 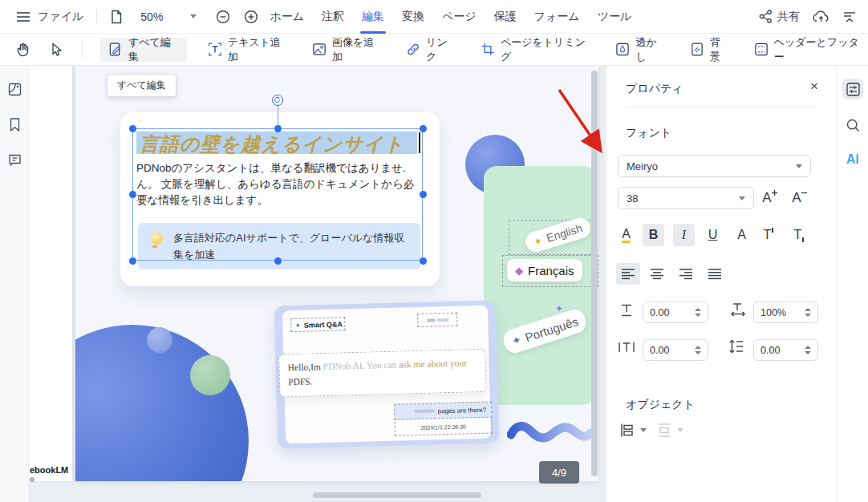 I want to click on share-button: 共有, so click(x=780, y=17).